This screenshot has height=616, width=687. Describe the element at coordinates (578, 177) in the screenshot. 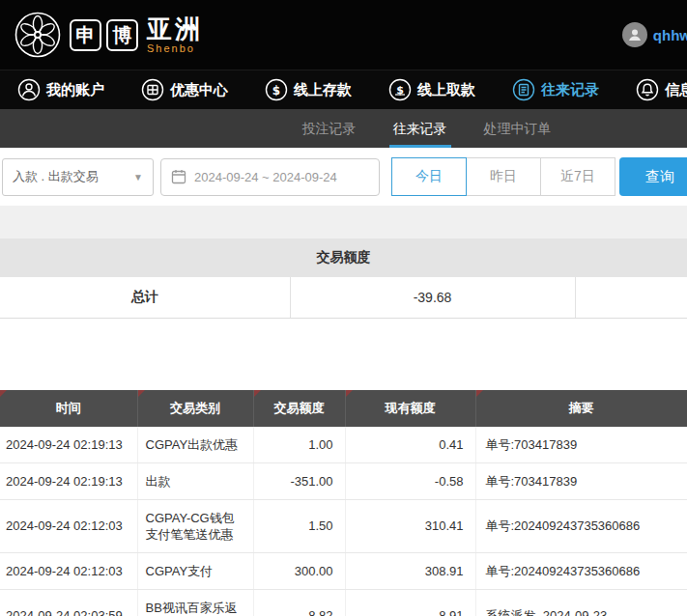

I see `last-7-days-button: 近7日` at that location.